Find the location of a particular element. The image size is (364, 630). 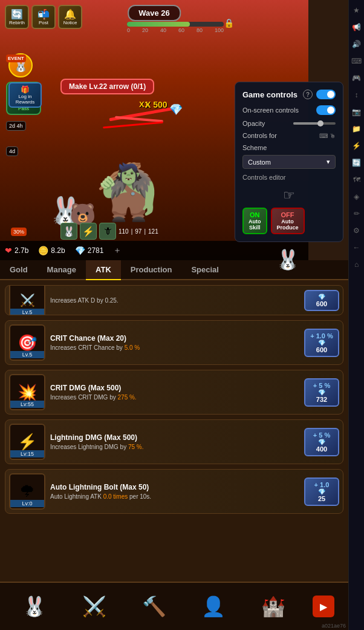

panel-title-icons: ? is located at coordinates (319, 94).